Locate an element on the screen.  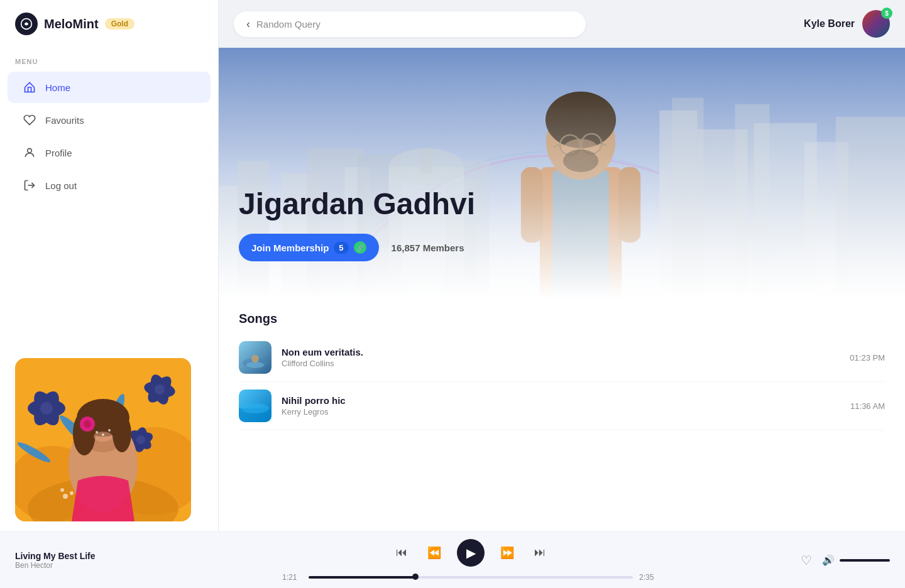
skip-start-button: ⏮ is located at coordinates (402, 553).